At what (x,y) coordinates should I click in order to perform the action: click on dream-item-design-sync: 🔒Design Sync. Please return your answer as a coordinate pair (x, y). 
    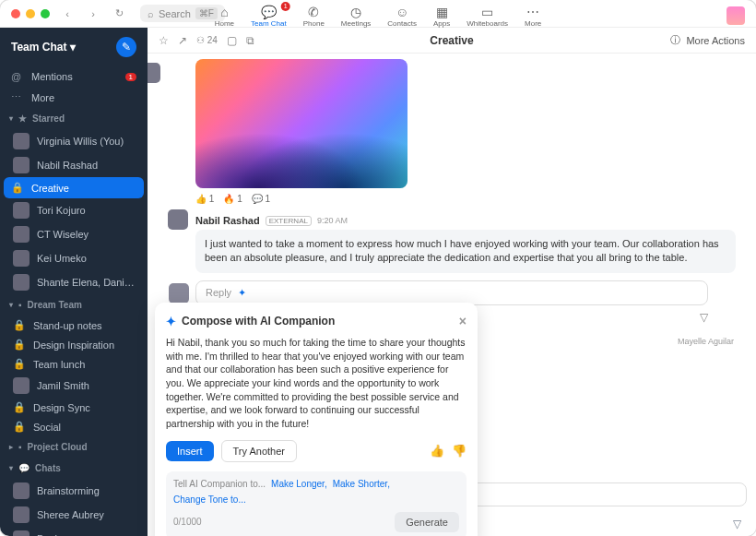
    Looking at the image, I should click on (74, 408).